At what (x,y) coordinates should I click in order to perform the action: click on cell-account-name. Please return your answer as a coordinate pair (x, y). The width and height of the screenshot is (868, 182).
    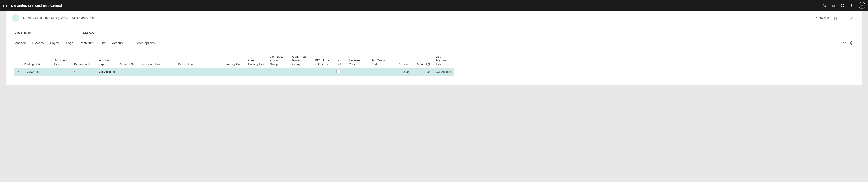
    Looking at the image, I should click on (158, 72).